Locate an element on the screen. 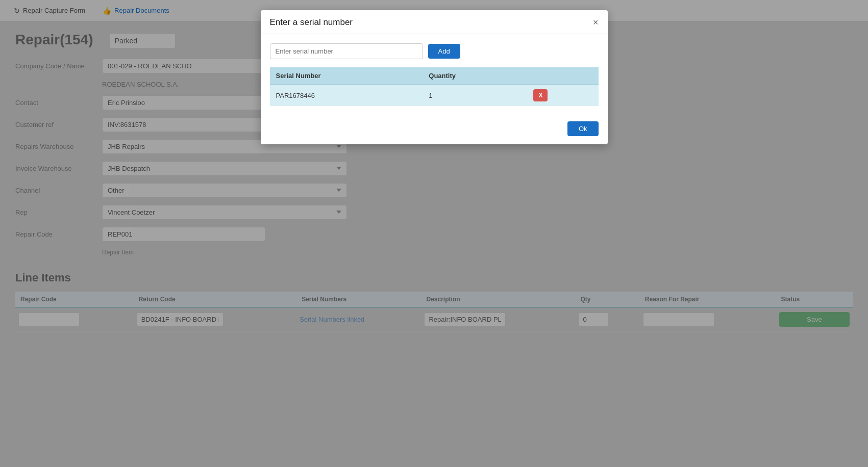  modal-input-row: Add is located at coordinates (434, 51).